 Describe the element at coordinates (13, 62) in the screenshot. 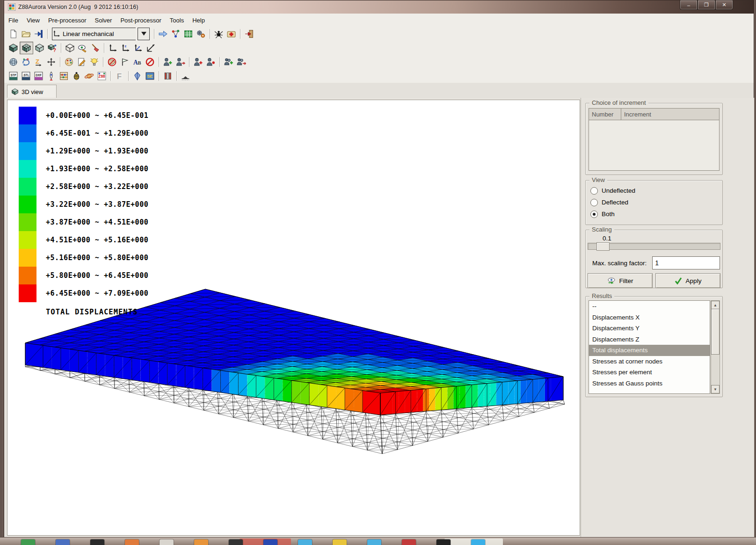

I see `globe-icon` at that location.